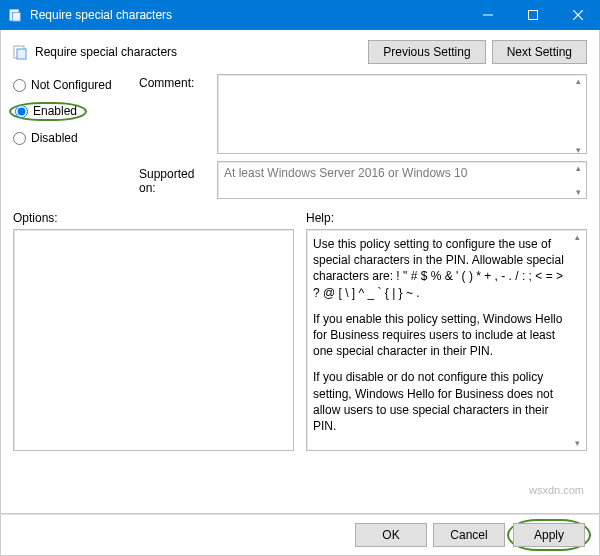 The height and width of the screenshot is (556, 600). Describe the element at coordinates (488, 15) in the screenshot. I see `minimize-button` at that location.